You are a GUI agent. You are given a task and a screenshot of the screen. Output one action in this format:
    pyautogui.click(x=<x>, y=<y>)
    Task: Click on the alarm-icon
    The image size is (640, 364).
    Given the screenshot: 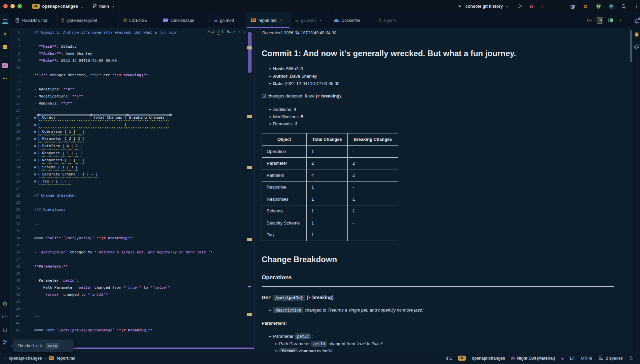 What is the action you would take?
    pyautogui.click(x=5, y=329)
    